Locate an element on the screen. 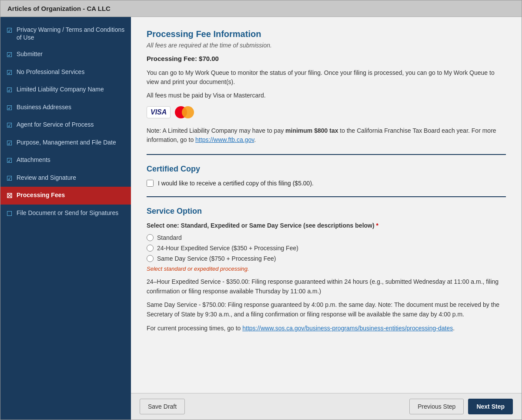 The width and height of the screenshot is (522, 420). sidebar-item-label-business-addresses: Business Addresses is located at coordinates (70, 107).